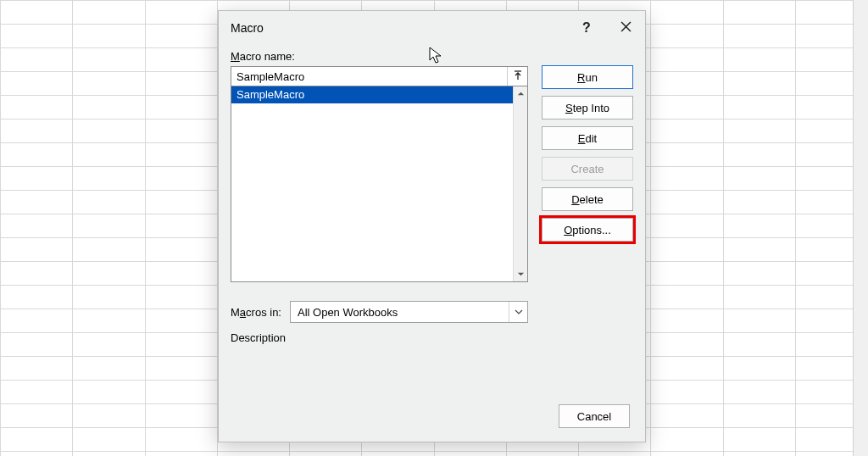  I want to click on help-icon: ?, so click(587, 28).